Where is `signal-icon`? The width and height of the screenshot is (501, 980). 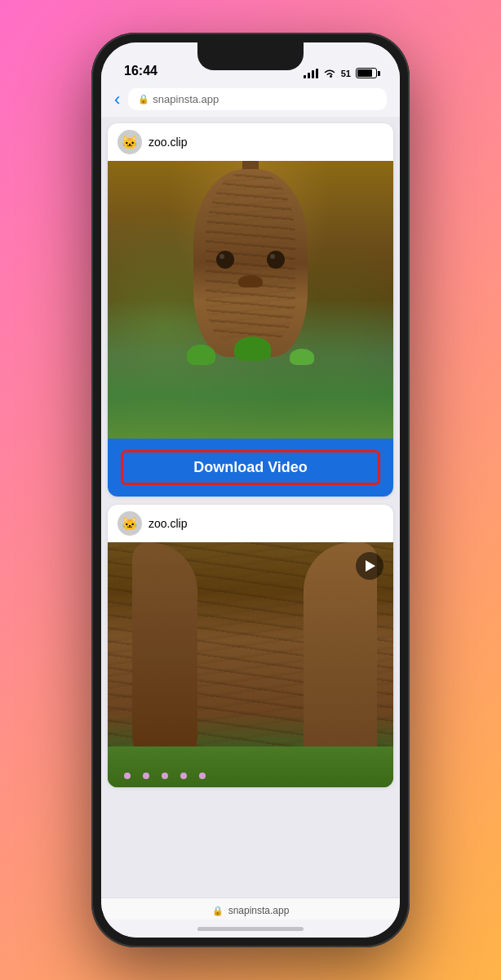
signal-icon is located at coordinates (311, 74).